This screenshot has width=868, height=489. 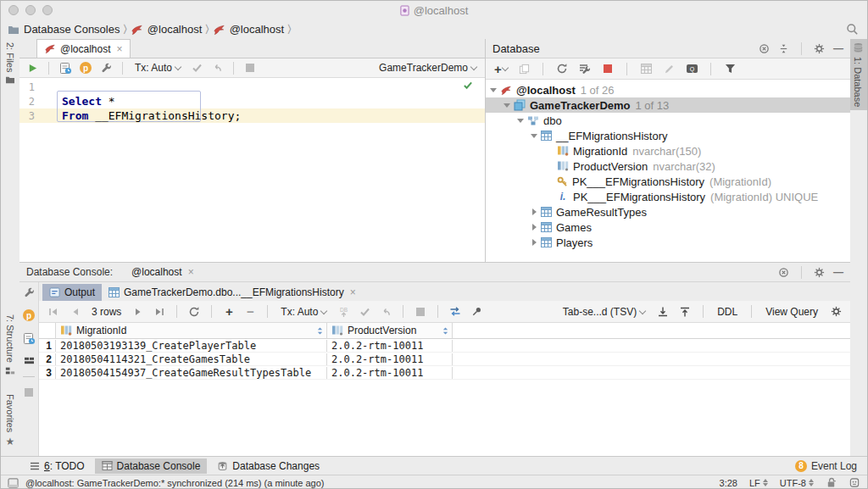 What do you see at coordinates (31, 10) in the screenshot?
I see `minimize-window-button` at bounding box center [31, 10].